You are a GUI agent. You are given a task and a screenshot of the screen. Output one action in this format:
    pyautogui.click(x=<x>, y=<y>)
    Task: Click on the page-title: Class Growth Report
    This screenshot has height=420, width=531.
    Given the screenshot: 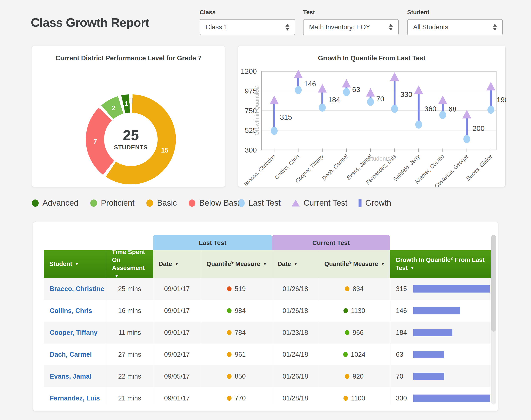 What is the action you would take?
    pyautogui.click(x=90, y=22)
    